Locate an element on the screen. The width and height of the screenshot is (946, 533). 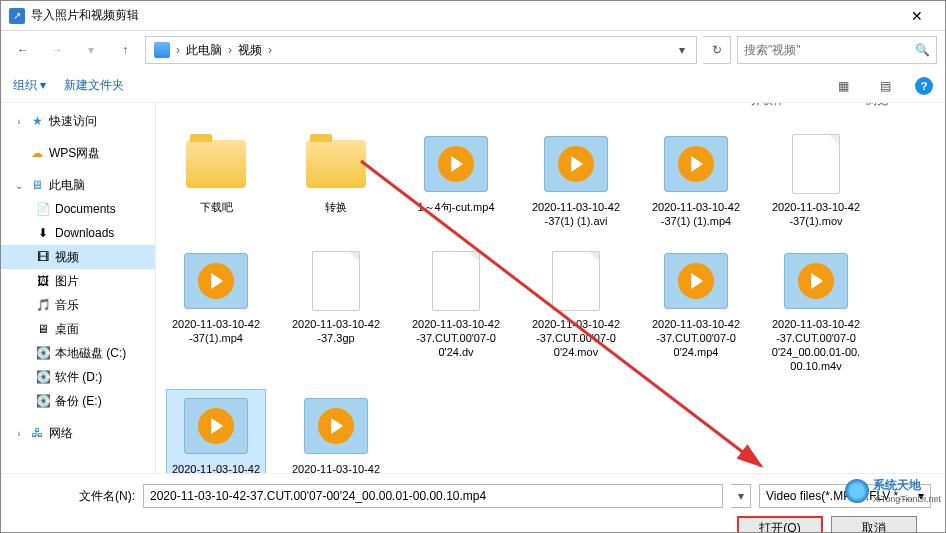
view-list-icon: ▤ is located at coordinates (885, 86).